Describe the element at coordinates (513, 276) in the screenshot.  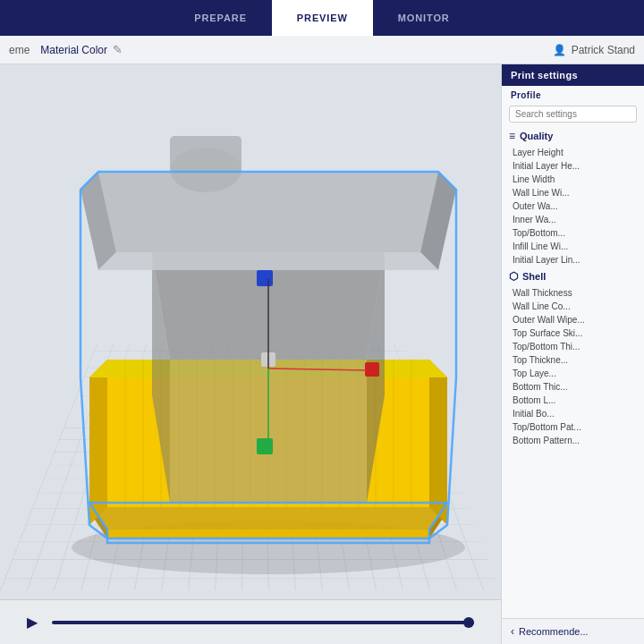
I see `shell-icon: ⬡` at that location.